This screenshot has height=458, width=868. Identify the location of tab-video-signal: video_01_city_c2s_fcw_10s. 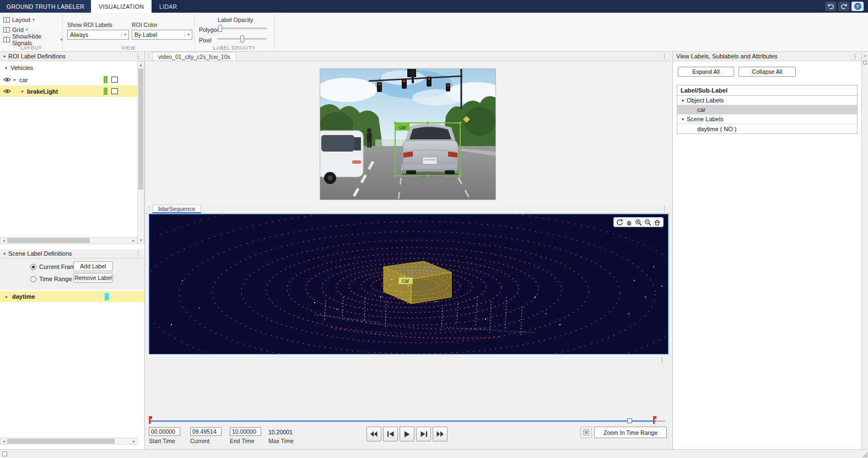
(194, 56).